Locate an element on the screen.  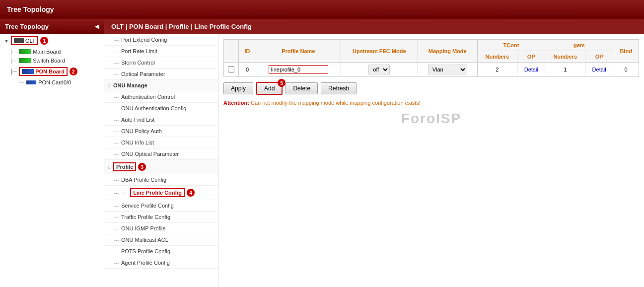
nav-service-profile: Service Profile Config is located at coordinates (161, 206).